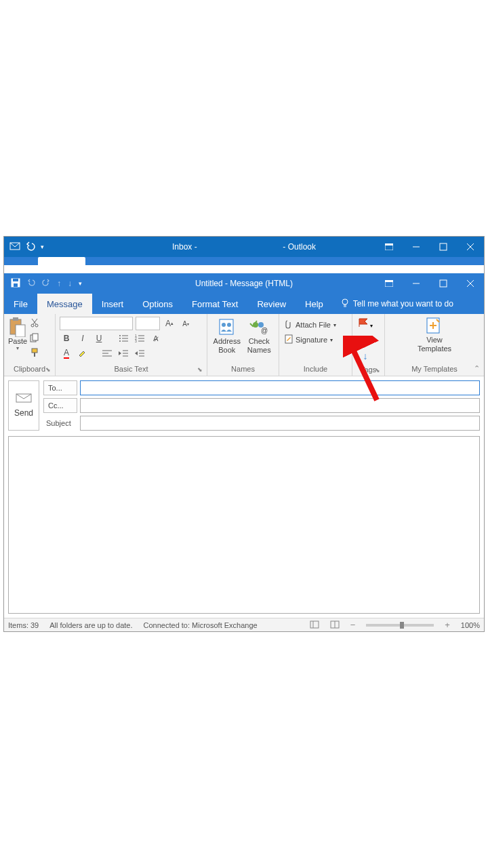 The image size is (488, 868). Describe the element at coordinates (400, 625) in the screenshot. I see `zoom-slider` at that location.